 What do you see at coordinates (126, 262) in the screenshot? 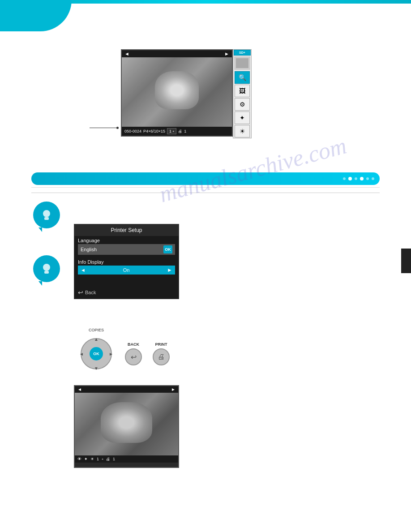
I see `info-display-label: Info Display` at bounding box center [126, 262].